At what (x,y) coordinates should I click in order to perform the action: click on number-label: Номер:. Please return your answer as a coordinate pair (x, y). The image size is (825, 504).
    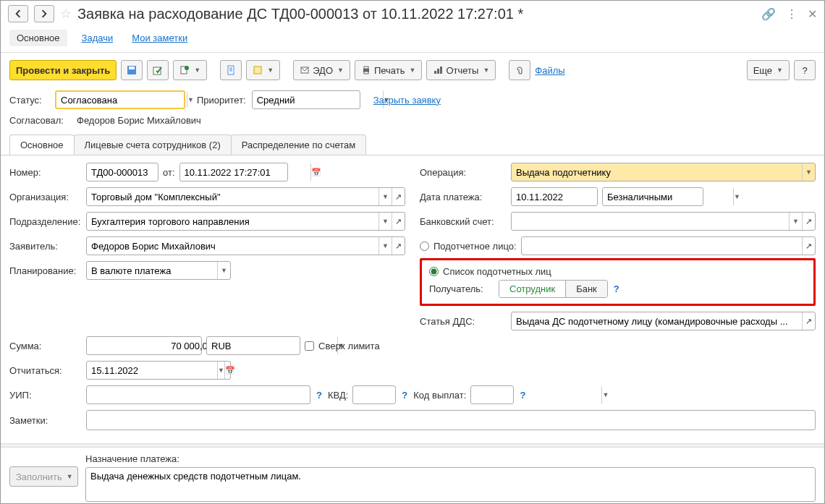
    Looking at the image, I should click on (46, 172).